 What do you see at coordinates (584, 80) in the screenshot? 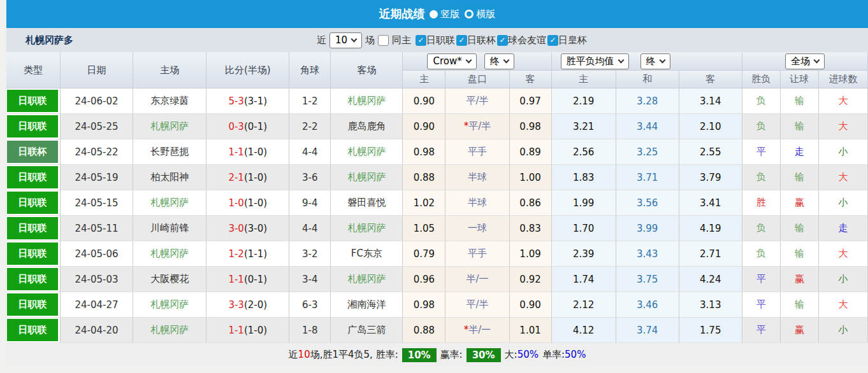
I see `sub-header-avg-home: 主` at bounding box center [584, 80].